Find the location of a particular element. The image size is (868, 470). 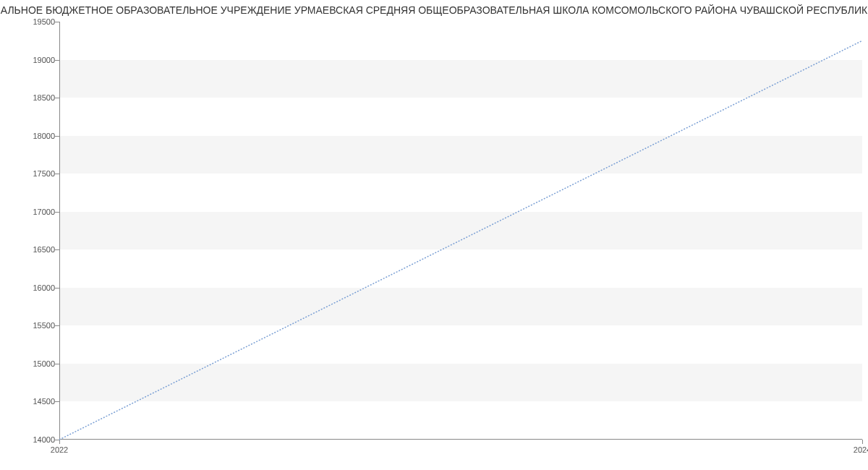

y-tick-label: 19000 is located at coordinates (43, 60).